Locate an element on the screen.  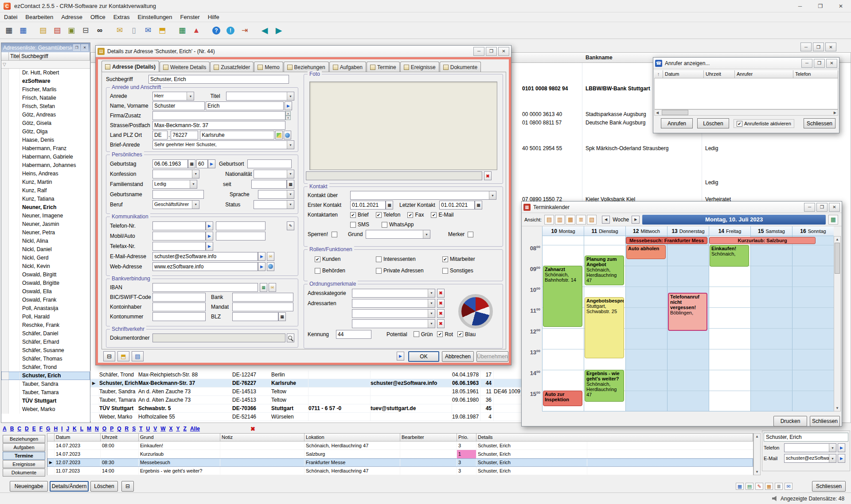
fax-icon: ▶ is located at coordinates (209, 246).